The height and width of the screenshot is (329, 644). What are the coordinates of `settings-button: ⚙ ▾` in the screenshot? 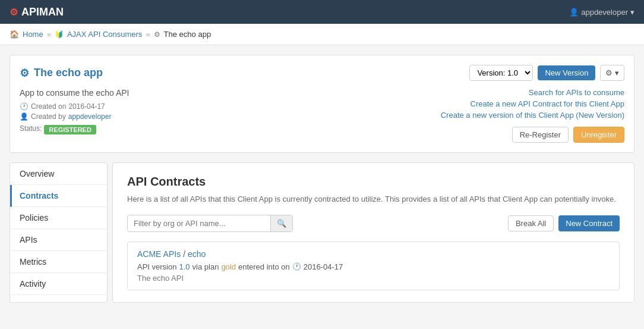 It's located at (612, 73).